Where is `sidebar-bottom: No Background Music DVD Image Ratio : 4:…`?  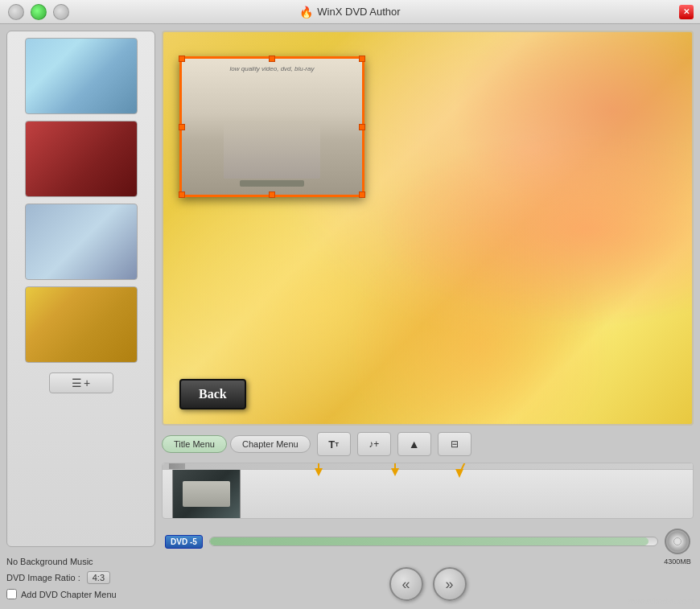
sidebar-bottom: No Background Music DVD Image Ratio : 4:… is located at coordinates (80, 578).